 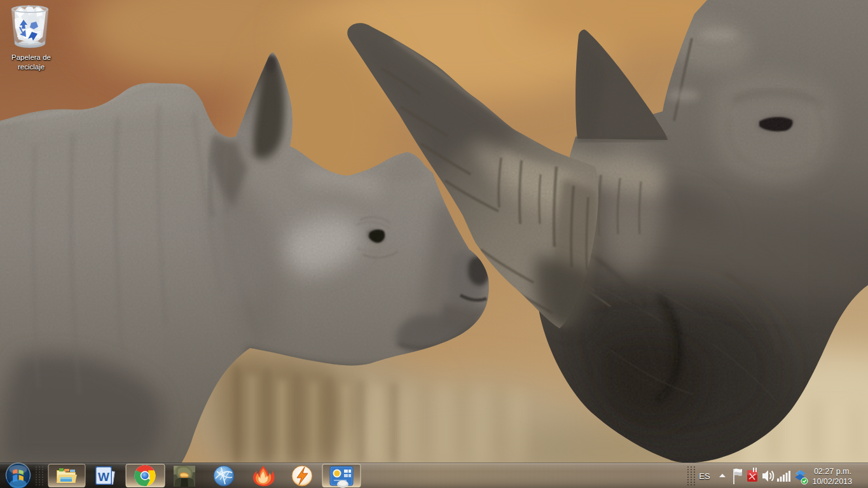 I want to click on svg-text: ES, so click(x=705, y=476).